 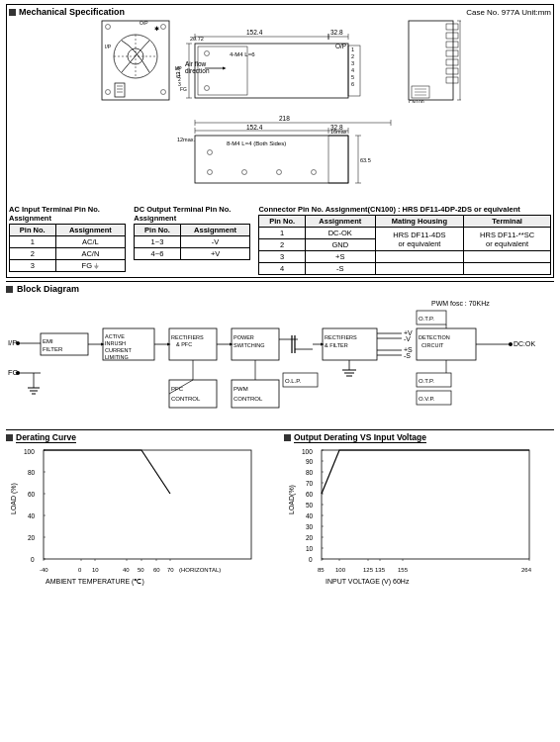 What do you see at coordinates (10, 289) in the screenshot?
I see `block-section-icon` at bounding box center [10, 289].